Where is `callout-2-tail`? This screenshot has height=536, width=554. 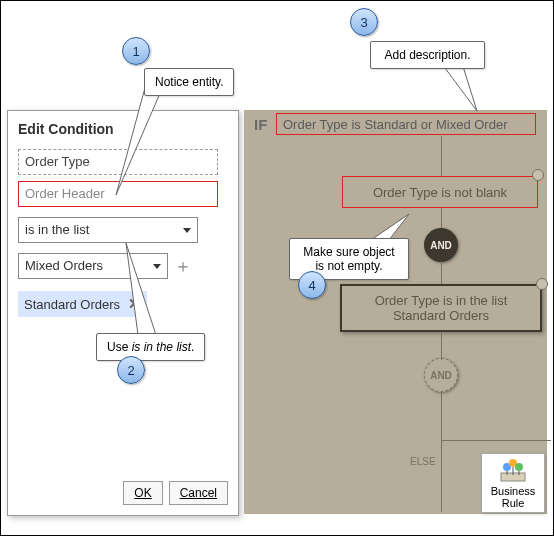
callout-2-tail is located at coordinates (143, 290).